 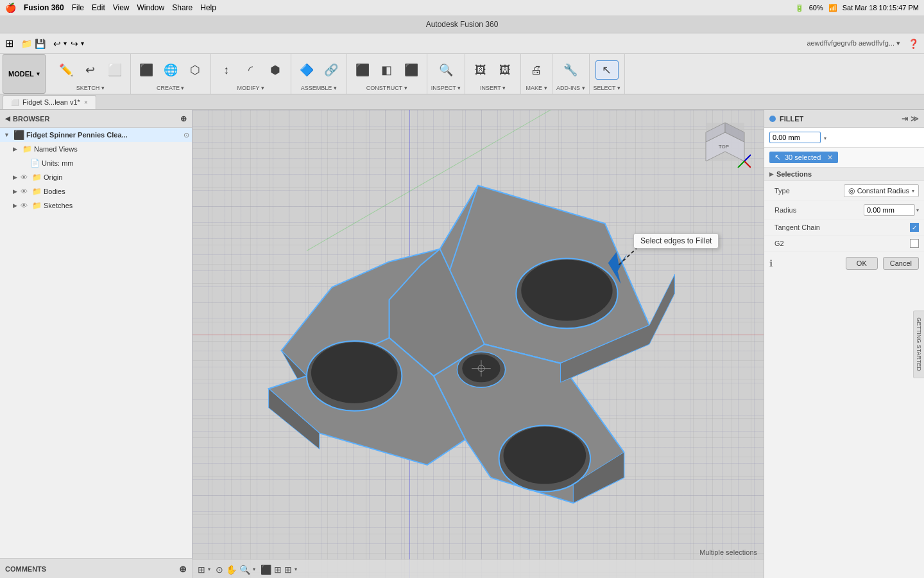 I want to click on toolbar-group-modify: ↕ ◜ ⬢ MODIFY ▾, so click(x=252, y=74).